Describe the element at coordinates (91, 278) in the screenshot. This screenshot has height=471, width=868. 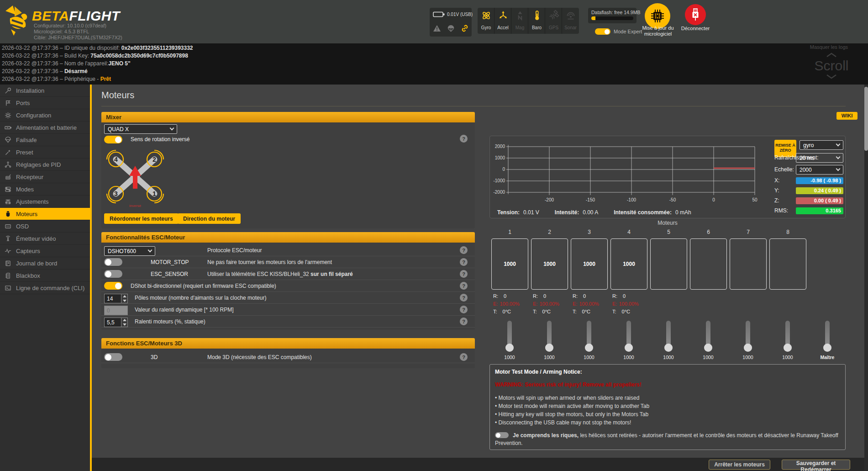
I see `sidebar-accent-divider` at that location.